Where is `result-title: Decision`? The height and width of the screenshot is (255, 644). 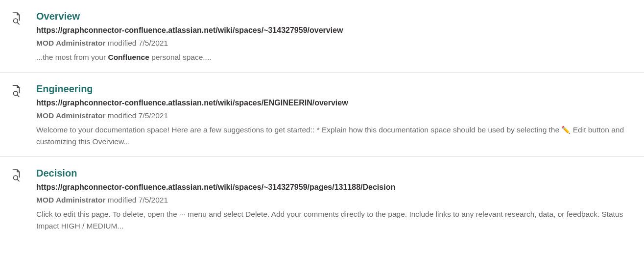
result-title: Decision is located at coordinates (57, 174).